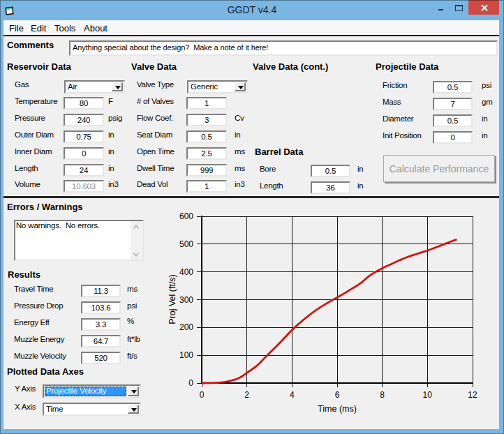  I want to click on svg-text: 100, so click(186, 355).